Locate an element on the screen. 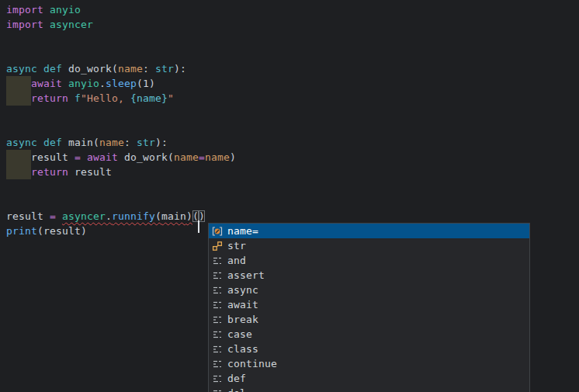  autocomplete-item-label: def is located at coordinates (237, 379).